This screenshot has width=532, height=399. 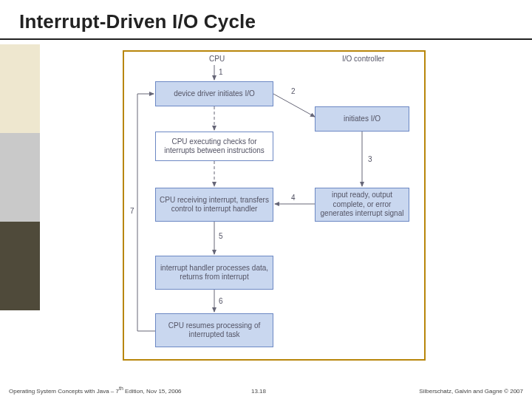 What do you see at coordinates (266, 39) in the screenshot?
I see `title-underline` at bounding box center [266, 39].